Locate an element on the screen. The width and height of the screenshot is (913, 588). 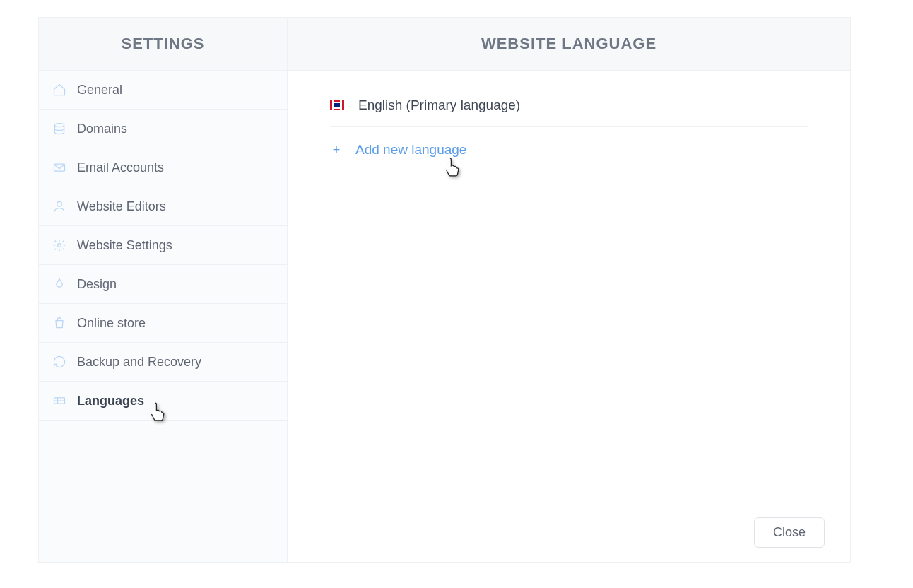
sidebar-item-label: Domains is located at coordinates (102, 129).